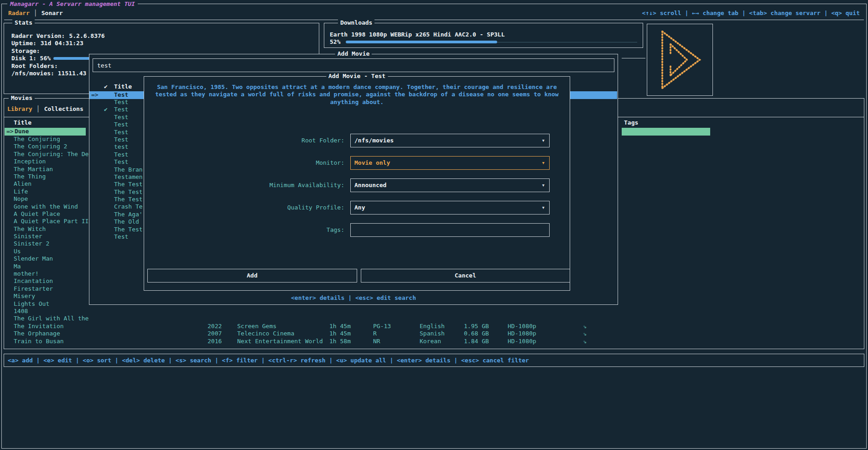  Describe the element at coordinates (51, 296) in the screenshot. I see `movie-row: Misery` at that location.